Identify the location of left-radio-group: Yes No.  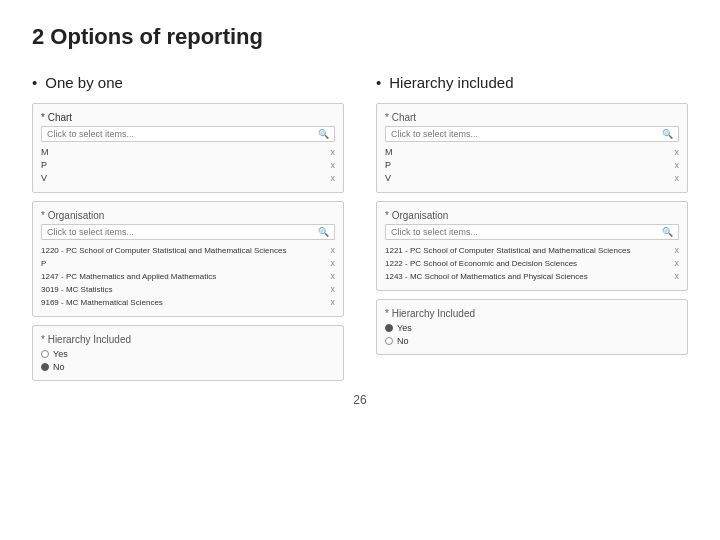
(188, 360).